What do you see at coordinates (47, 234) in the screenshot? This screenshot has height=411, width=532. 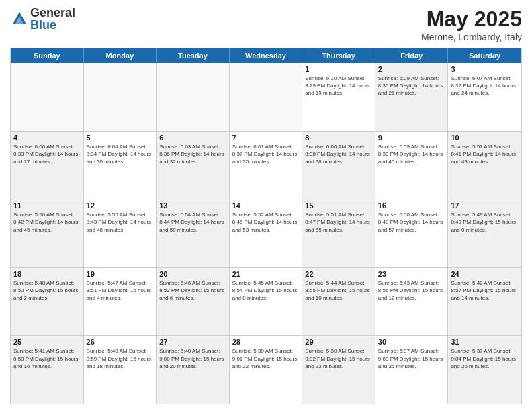 I see `calendar-cell: 11Sunrise: 5:56 AM Sunset: 8:42 PM Dayli…` at bounding box center [47, 234].